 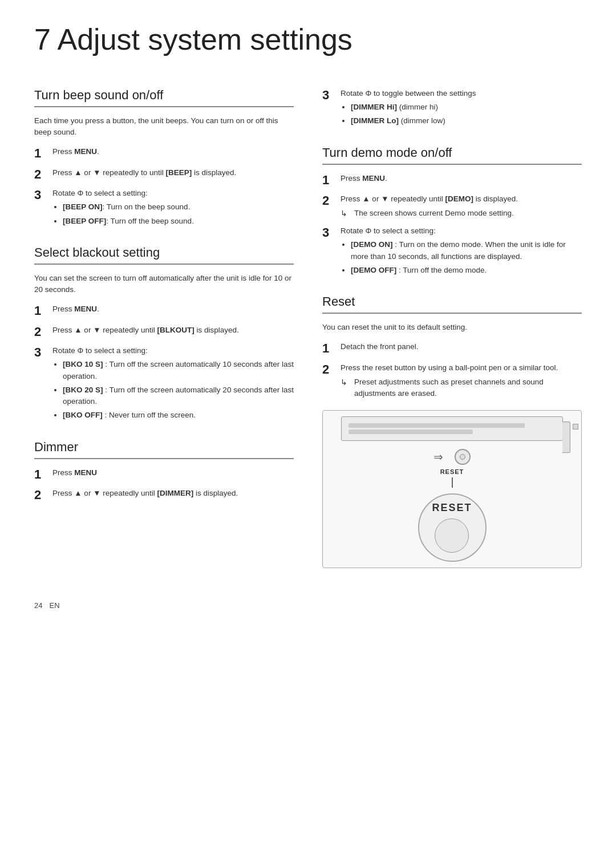 What do you see at coordinates (164, 175) in the screenshot?
I see `beep-step-2: 2 Press ▲ or ▼ repeatedly to until [BEEP…` at bounding box center [164, 175].